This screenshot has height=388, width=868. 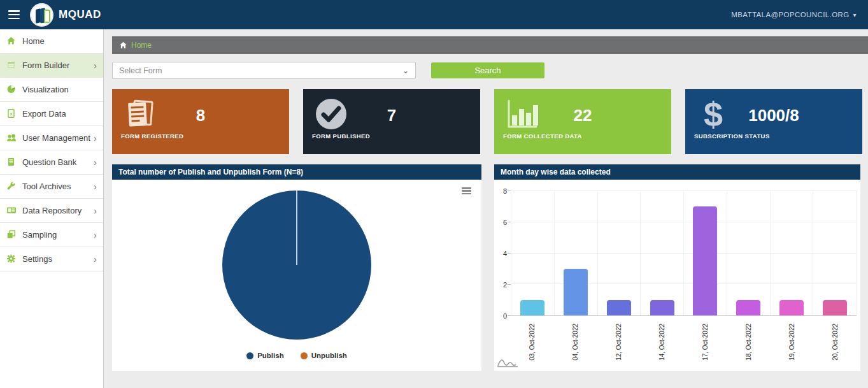 I want to click on bar-x-axis-labels: 03, Oct-202204, Oct-202212, Oct-202214, …, so click(x=684, y=344).